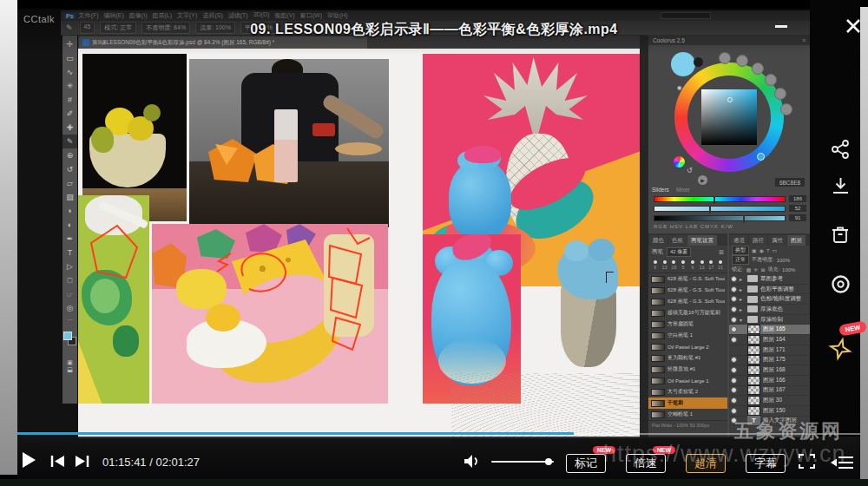  Describe the element at coordinates (702, 266) in the screenshot. I see `brush-tip: 13` at that location.